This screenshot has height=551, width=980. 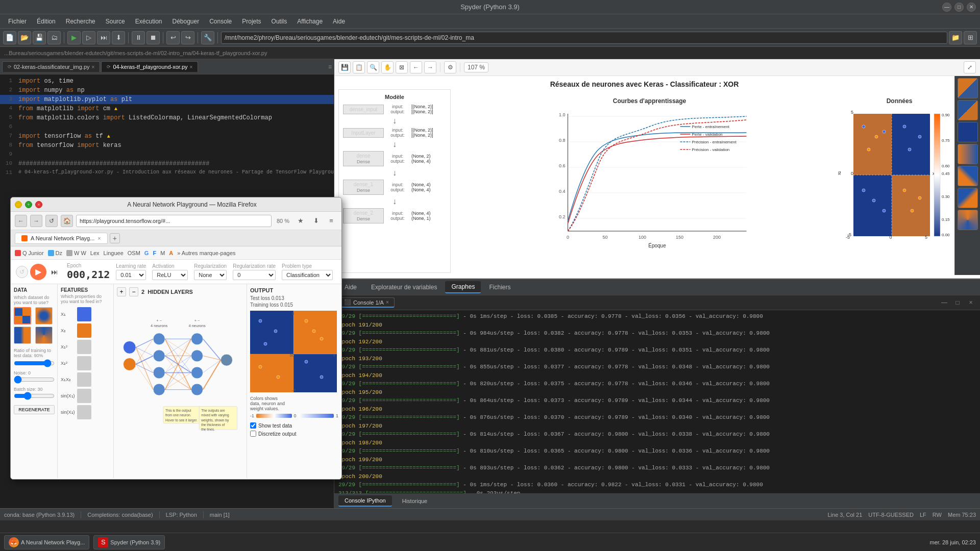 What do you see at coordinates (34, 363) in the screenshot?
I see `ratio-slider` at bounding box center [34, 363].